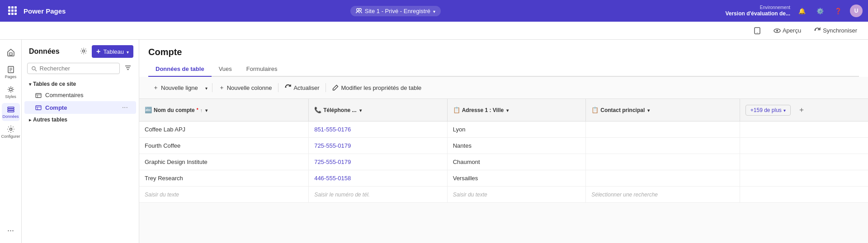  I want to click on col-contact-label: Contact principal, so click(623, 110).